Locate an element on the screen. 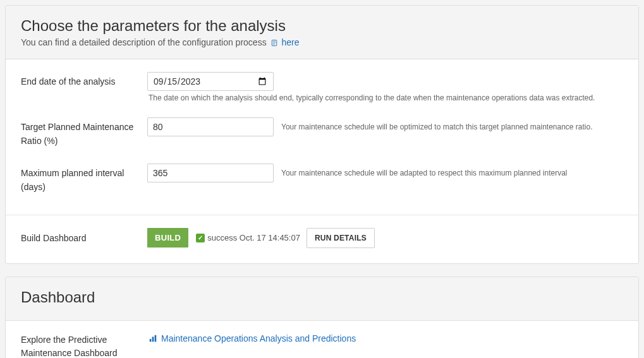  explore-label: Explore the Predictive Maintenance Dashb… is located at coordinates (84, 346).